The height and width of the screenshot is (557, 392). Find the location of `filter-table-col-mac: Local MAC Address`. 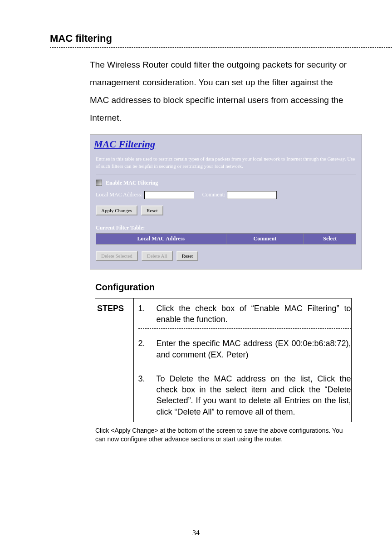

filter-table-col-mac: Local MAC Address is located at coordinates (162, 239).